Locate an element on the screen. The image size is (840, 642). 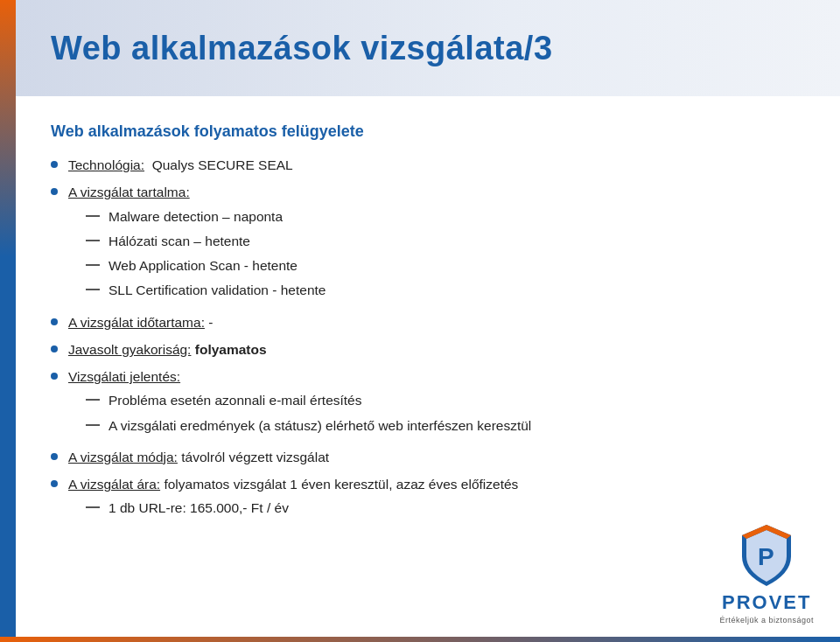
list-item: Hálózati scan – hetente is located at coordinates (437, 241).